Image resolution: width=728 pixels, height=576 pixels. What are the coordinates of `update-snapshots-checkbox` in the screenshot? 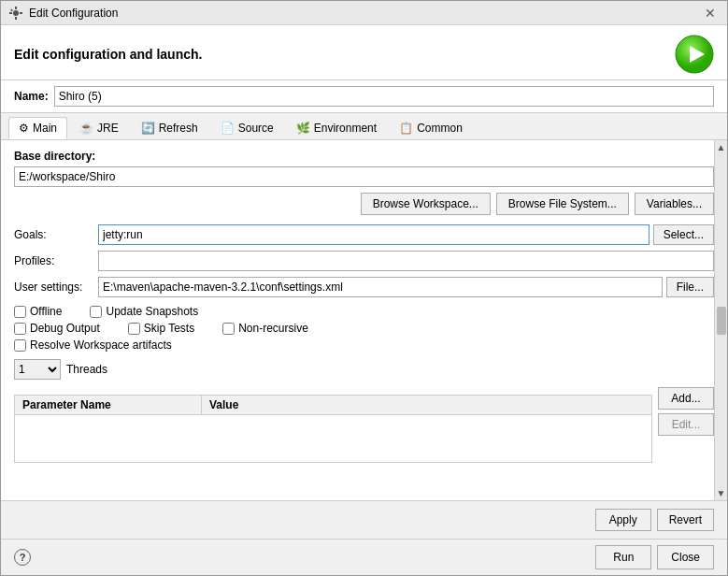 It's located at (95, 312).